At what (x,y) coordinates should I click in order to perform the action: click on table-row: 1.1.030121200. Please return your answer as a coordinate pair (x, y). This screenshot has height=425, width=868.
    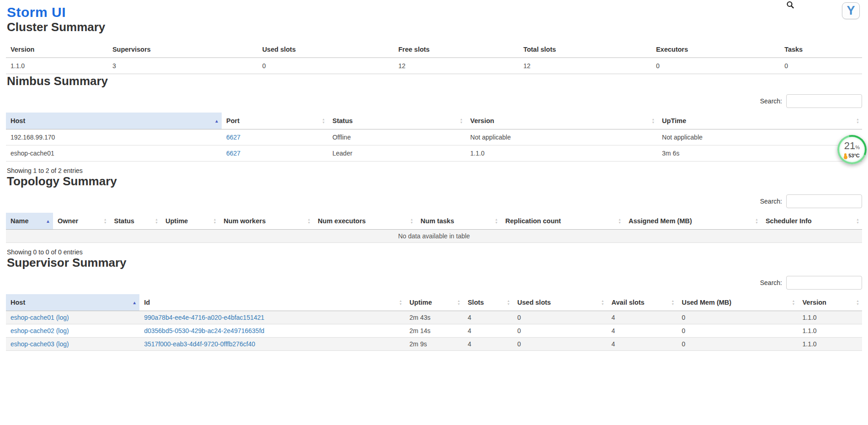
    Looking at the image, I should click on (434, 66).